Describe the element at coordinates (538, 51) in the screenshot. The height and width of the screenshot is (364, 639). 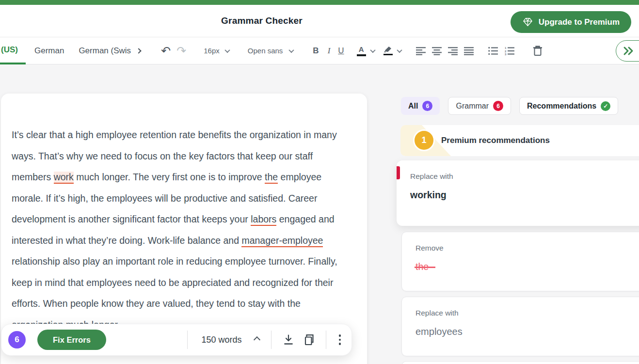
I see `clear-text-button` at that location.